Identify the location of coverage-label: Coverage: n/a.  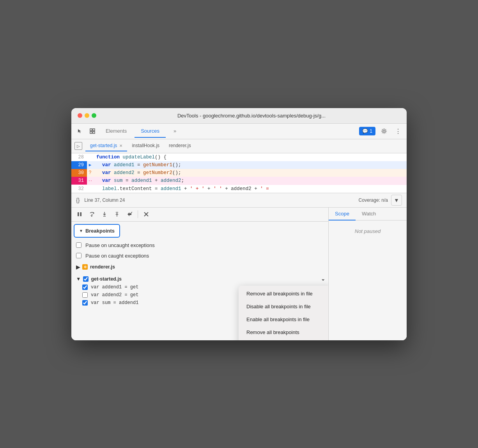
(374, 200).